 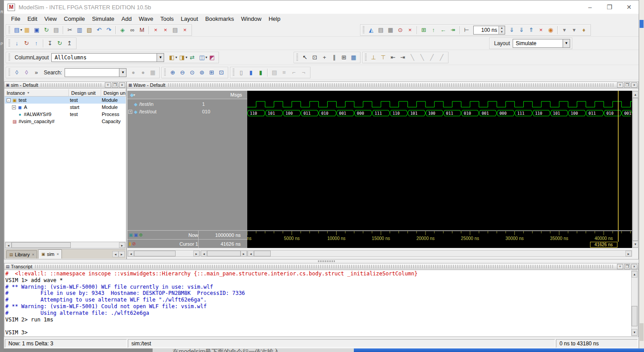 I want to click on kill-process-icon: ×, so click(x=156, y=30).